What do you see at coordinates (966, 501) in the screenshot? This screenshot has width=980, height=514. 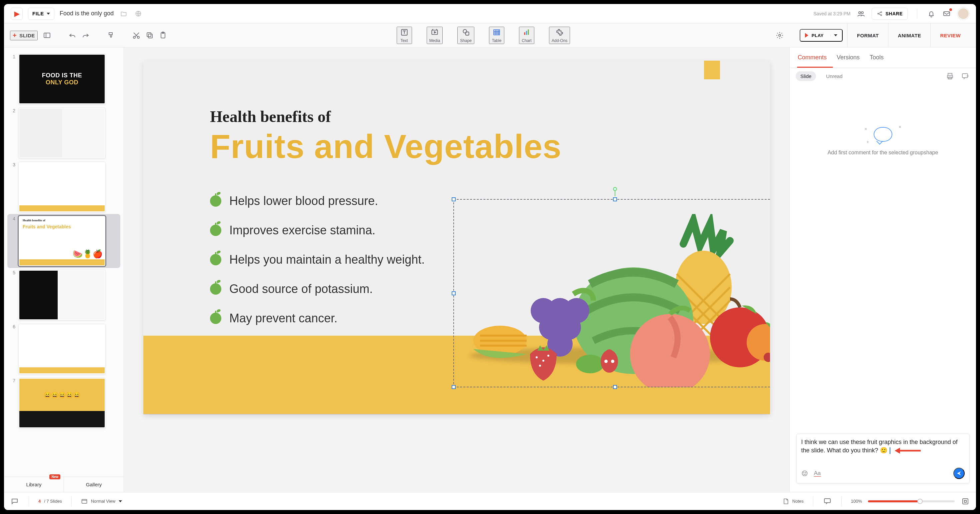 I see `fit-icon` at bounding box center [966, 501].